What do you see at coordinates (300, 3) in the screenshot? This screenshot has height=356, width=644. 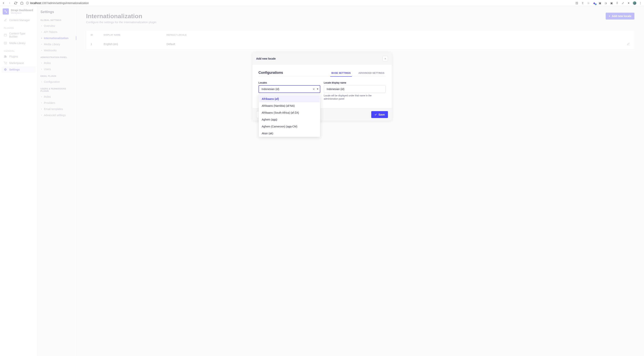 I see `url-bar: i localhost:1337/admin/settings/internat…` at bounding box center [300, 3].